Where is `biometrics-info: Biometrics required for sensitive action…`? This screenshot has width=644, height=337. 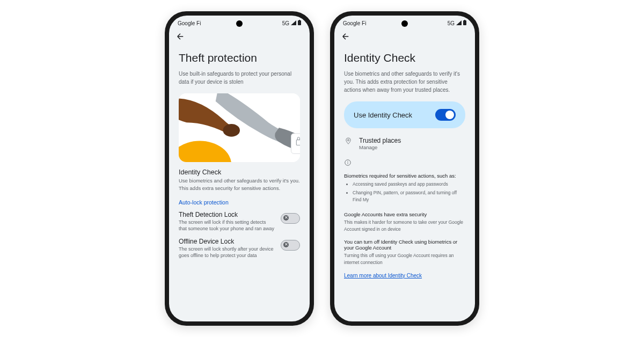
biometrics-info: Biometrics required for sensitive action… is located at coordinates (405, 189).